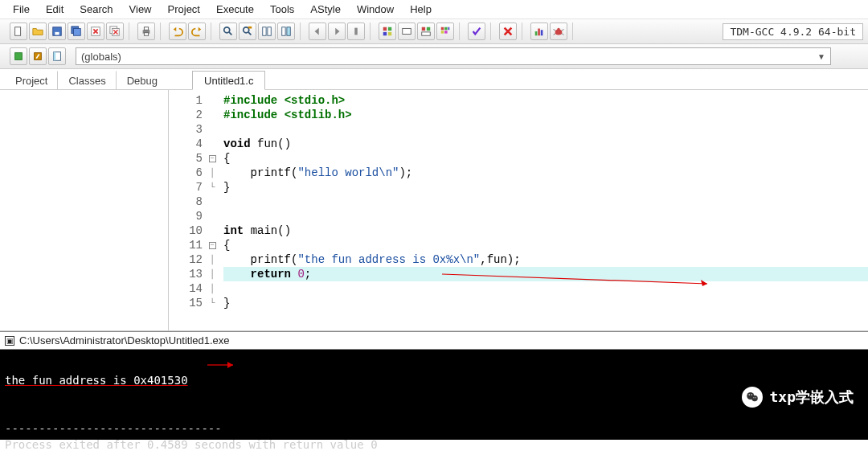 The width and height of the screenshot is (868, 455). I want to click on chevron-down-icon: ▼, so click(821, 56).